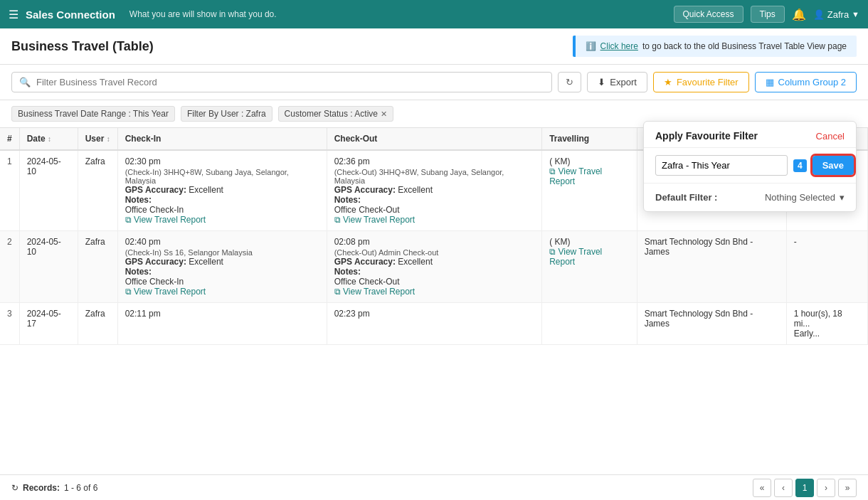 The image size is (868, 500). Describe the element at coordinates (290, 83) in the screenshot. I see `search-input` at that location.